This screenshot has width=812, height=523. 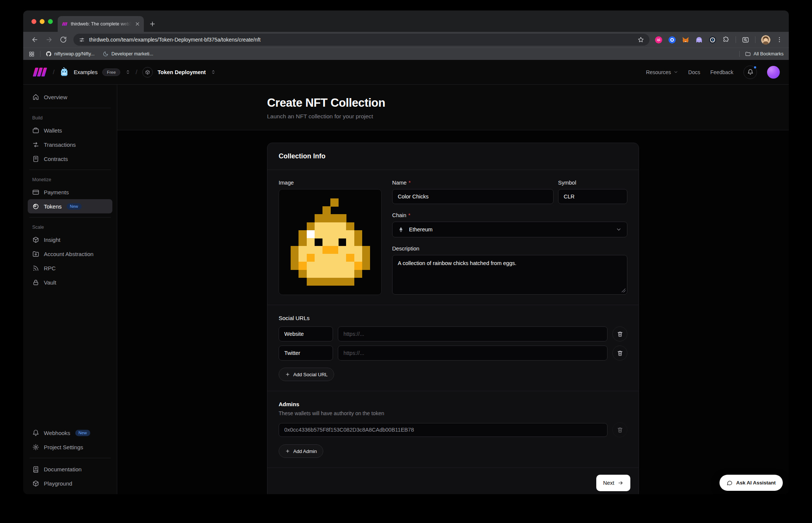 What do you see at coordinates (764, 54) in the screenshot?
I see `all-bookmarks-button: All Bookmarks` at bounding box center [764, 54].